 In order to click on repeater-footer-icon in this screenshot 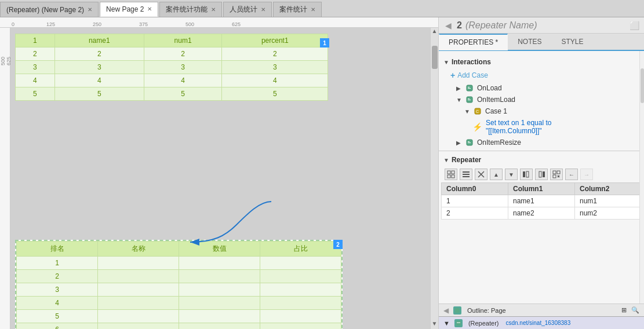, I will do `click(459, 323)`.